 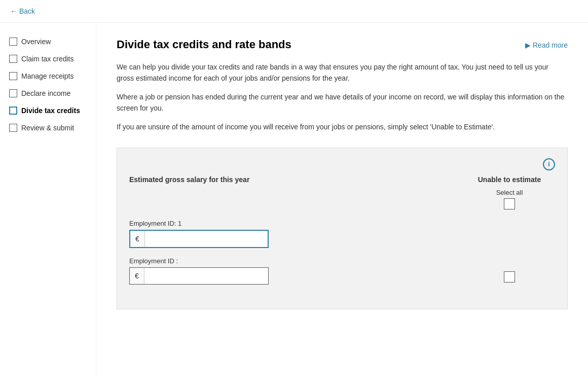 What do you see at coordinates (294, 382) in the screenshot?
I see `bottom-buttons: Back Next →` at bounding box center [294, 382].